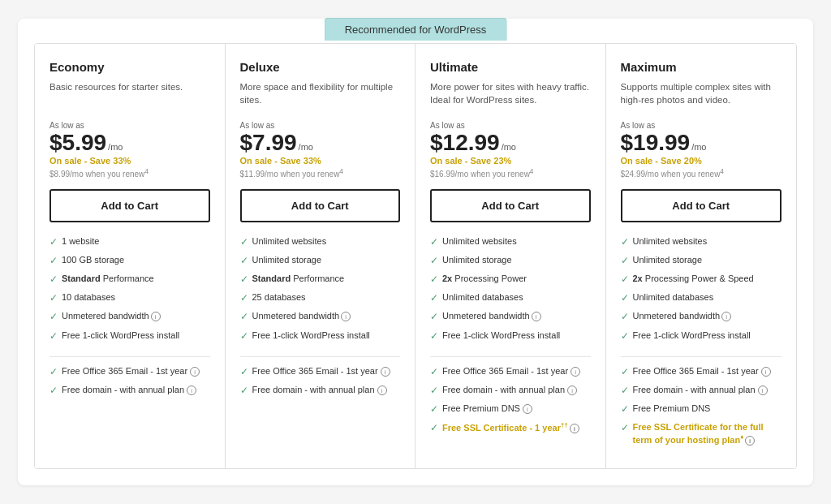 This screenshot has width=831, height=504. Describe the element at coordinates (321, 409) in the screenshot. I see `extras-list-deluxe: ✓Free Office 365 Email - 1st yeari✓Free …` at that location.